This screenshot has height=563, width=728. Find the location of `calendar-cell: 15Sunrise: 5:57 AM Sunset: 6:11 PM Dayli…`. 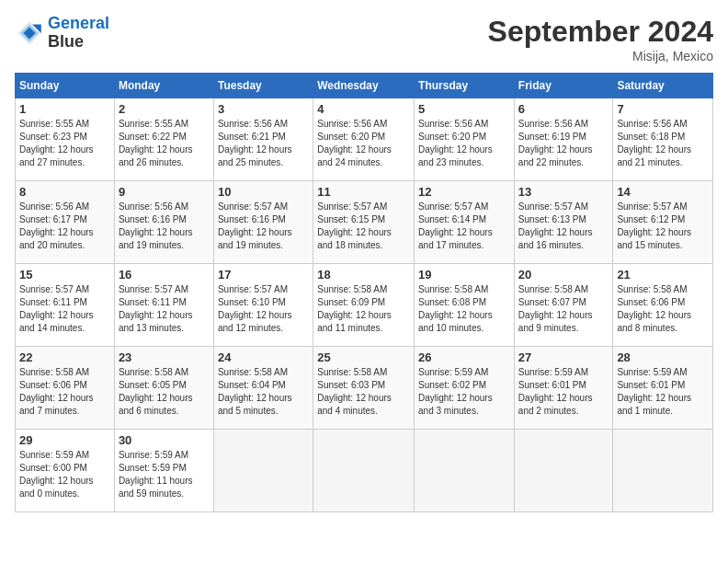

calendar-cell: 15Sunrise: 5:57 AM Sunset: 6:11 PM Dayli… is located at coordinates (65, 305).